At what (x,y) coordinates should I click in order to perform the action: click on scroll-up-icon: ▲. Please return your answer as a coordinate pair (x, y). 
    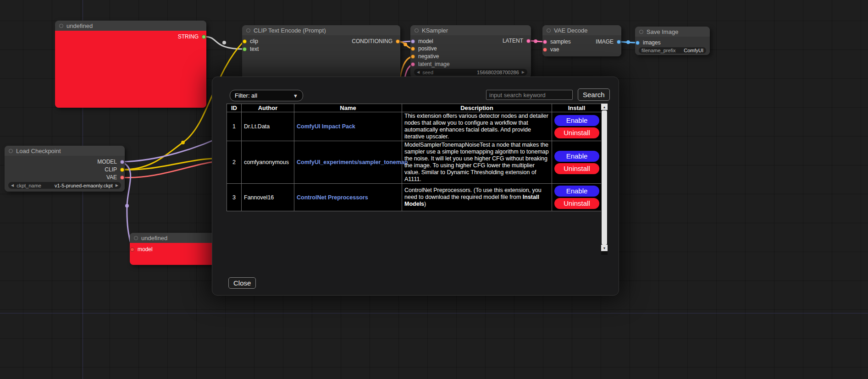
    Looking at the image, I should click on (604, 107).